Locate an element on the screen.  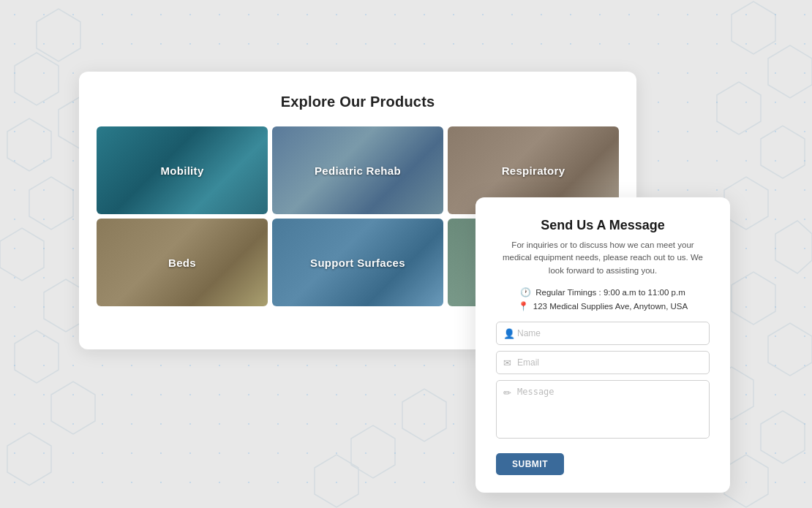
product-item-support-surfaces: Support Surfaces is located at coordinates (358, 262).